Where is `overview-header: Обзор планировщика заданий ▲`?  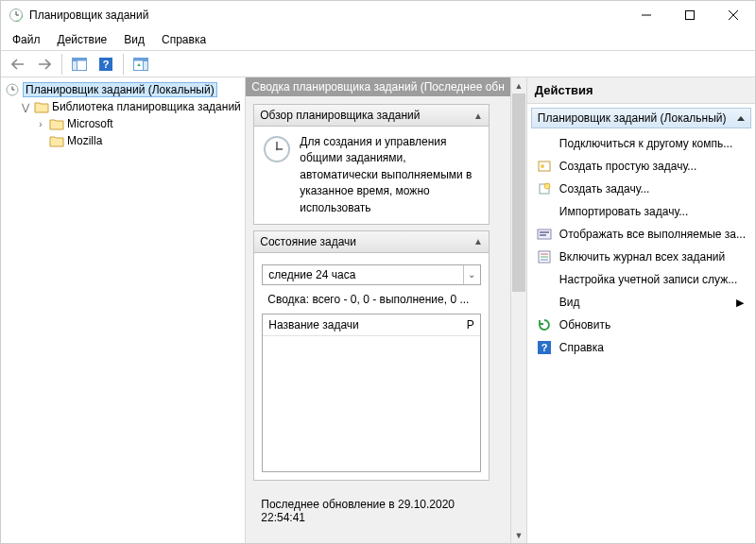
overview-header: Обзор планировщика заданий ▲ is located at coordinates (371, 115).